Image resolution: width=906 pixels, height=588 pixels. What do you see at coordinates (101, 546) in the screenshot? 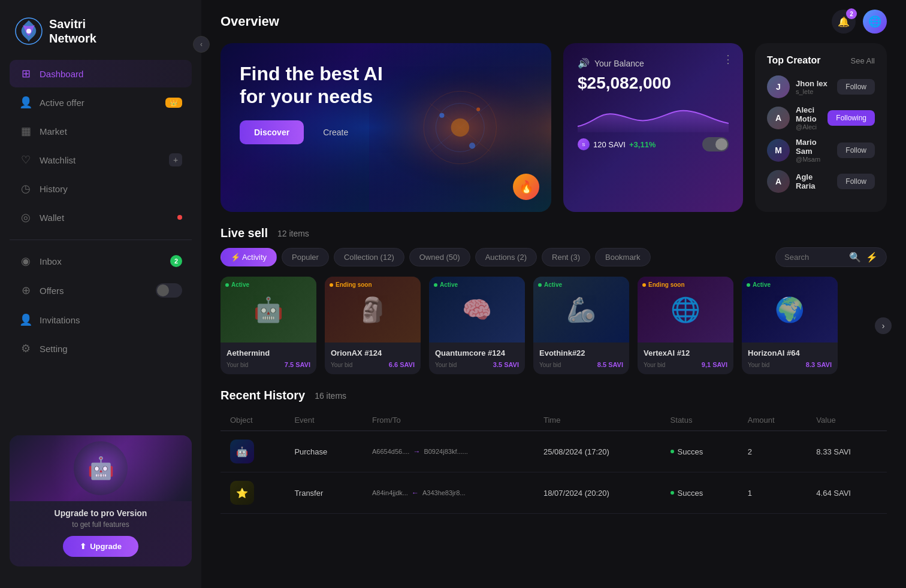
I see `upgrade-button: ⬆ Upgrade` at bounding box center [101, 546].